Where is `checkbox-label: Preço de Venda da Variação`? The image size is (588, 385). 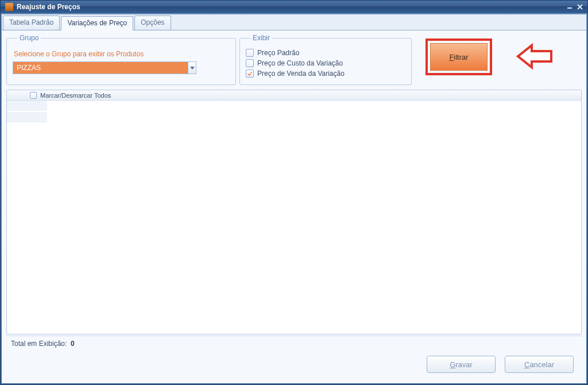
checkbox-label: Preço de Venda da Variação is located at coordinates (301, 74).